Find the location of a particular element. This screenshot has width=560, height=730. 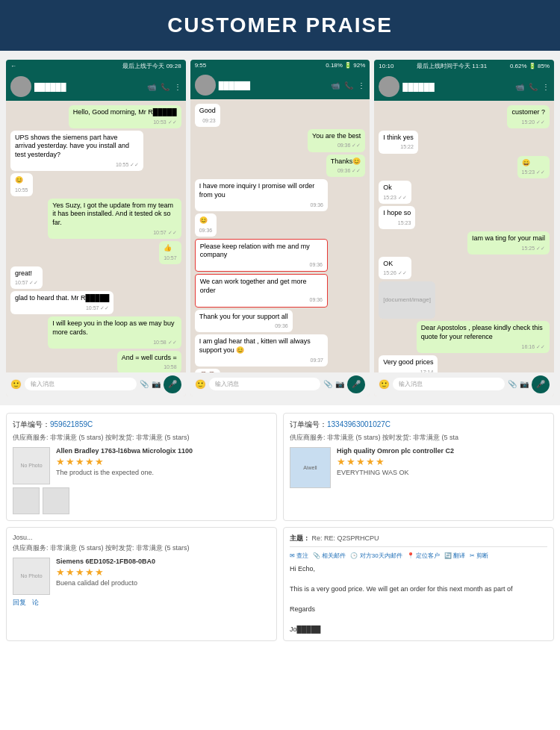

chat2-msg-1: Good 09:23 is located at coordinates (208, 115).